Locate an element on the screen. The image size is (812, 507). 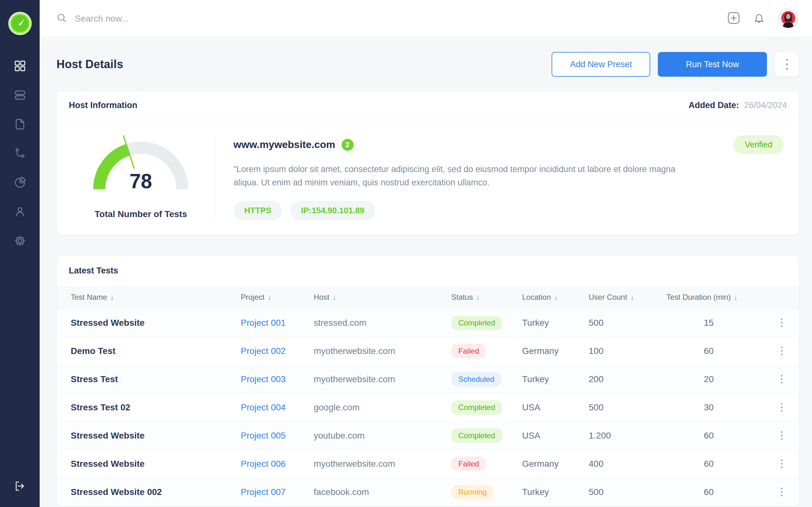
cell-test-name: Demo Test is located at coordinates (156, 351).